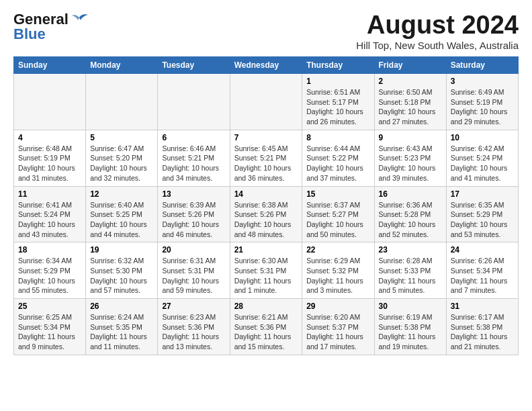 This screenshot has height=411, width=532. What do you see at coordinates (193, 250) in the screenshot?
I see `day-number: 20` at bounding box center [193, 250].